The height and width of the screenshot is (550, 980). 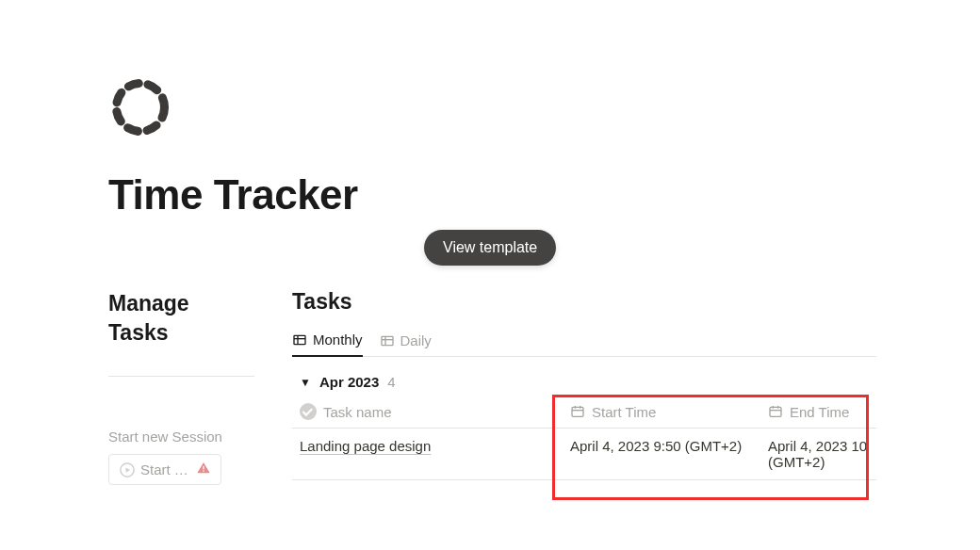 What do you see at coordinates (305, 382) in the screenshot?
I see `chevron-down-icon: ▼` at bounding box center [305, 382].